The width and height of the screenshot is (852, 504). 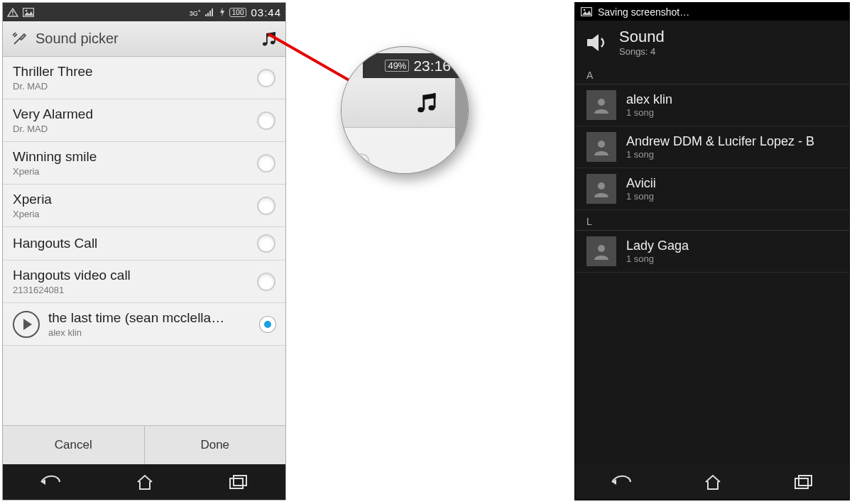 What do you see at coordinates (712, 220) in the screenshot?
I see `section-header: L` at bounding box center [712, 220].